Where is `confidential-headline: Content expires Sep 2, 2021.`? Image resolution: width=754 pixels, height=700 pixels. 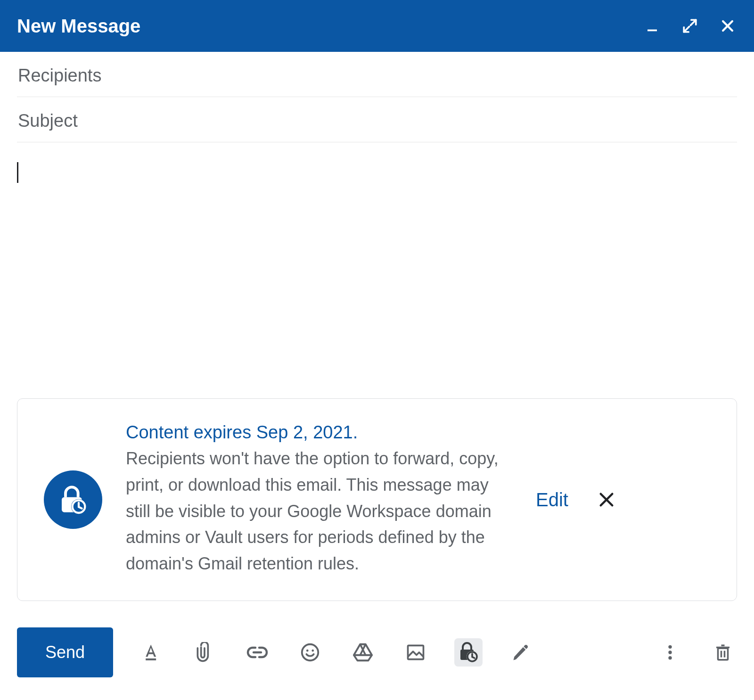 confidential-headline: Content expires Sep 2, 2021. is located at coordinates (319, 433).